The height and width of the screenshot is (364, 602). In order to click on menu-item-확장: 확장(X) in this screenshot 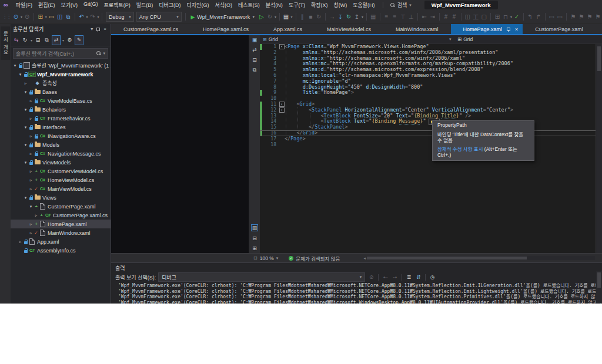, I will do `click(320, 5)`.